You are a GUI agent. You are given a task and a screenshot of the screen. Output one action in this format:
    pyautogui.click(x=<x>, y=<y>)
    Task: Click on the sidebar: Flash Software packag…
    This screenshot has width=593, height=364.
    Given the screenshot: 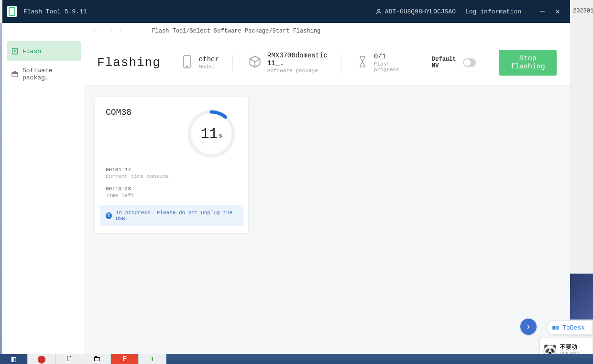 What is the action you would take?
    pyautogui.click(x=43, y=188)
    